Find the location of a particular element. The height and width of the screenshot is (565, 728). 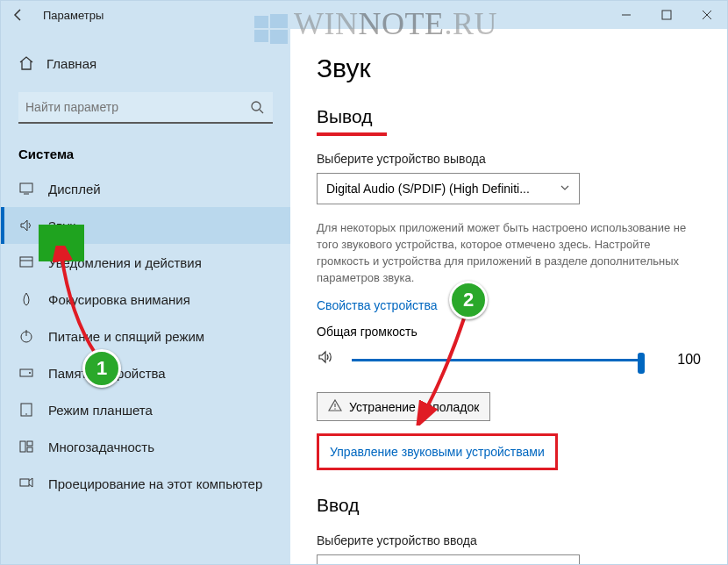

input-device-label: Выберите устройство ввода is located at coordinates (509, 540).